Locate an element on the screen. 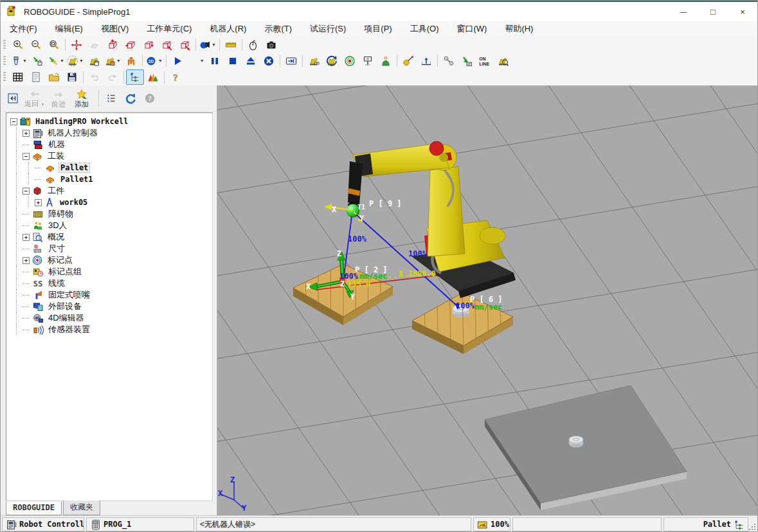 The height and width of the screenshot is (532, 758). stop-button is located at coordinates (233, 61).